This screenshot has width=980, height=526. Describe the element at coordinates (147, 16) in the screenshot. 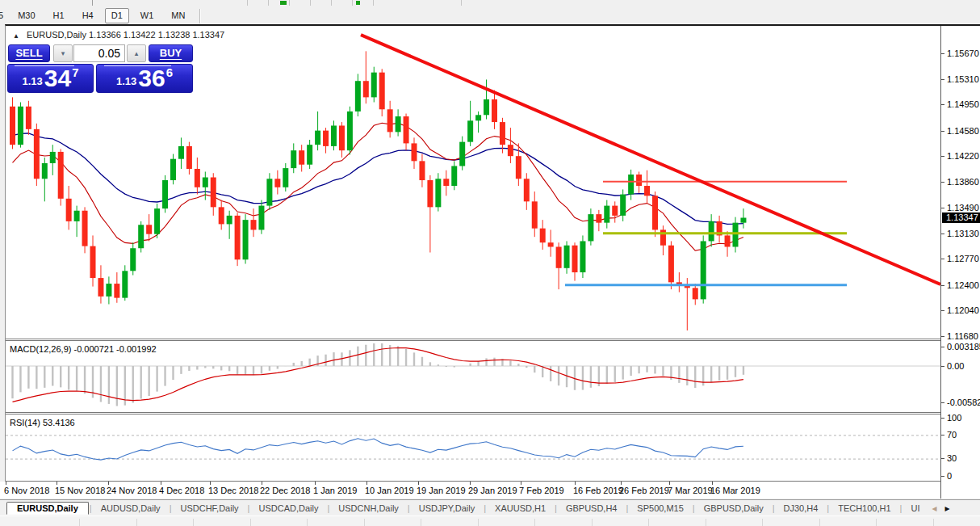

I see `tf-w1: W1` at that location.